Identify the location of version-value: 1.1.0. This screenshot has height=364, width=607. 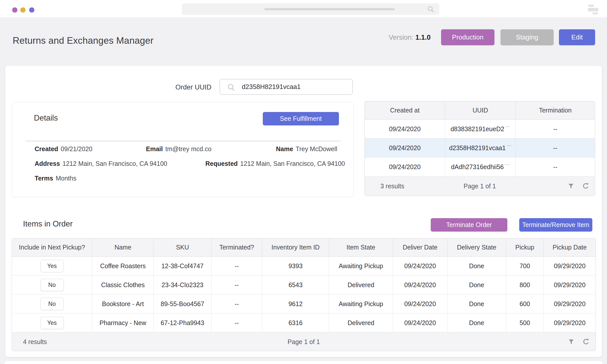
(423, 37).